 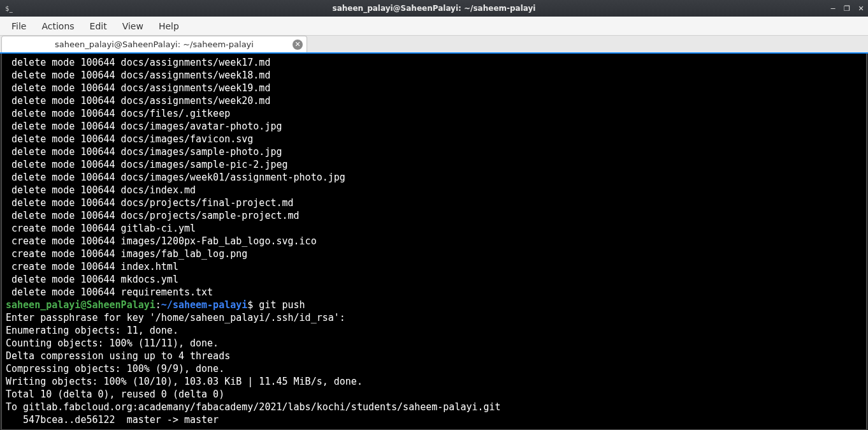 What do you see at coordinates (434, 216) in the screenshot?
I see `git-status-line: delete mode 100644 docs/projects/sample-…` at bounding box center [434, 216].